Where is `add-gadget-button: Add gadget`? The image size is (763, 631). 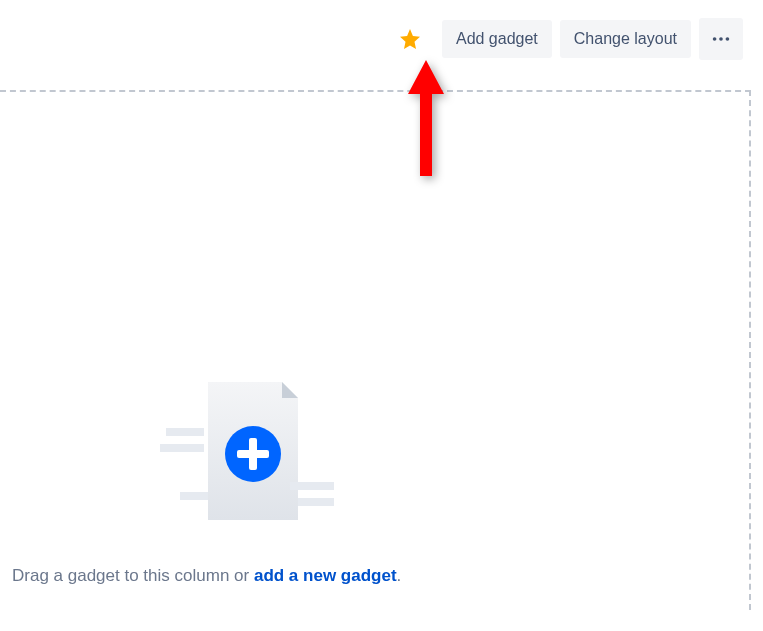 add-gadget-button: Add gadget is located at coordinates (497, 39).